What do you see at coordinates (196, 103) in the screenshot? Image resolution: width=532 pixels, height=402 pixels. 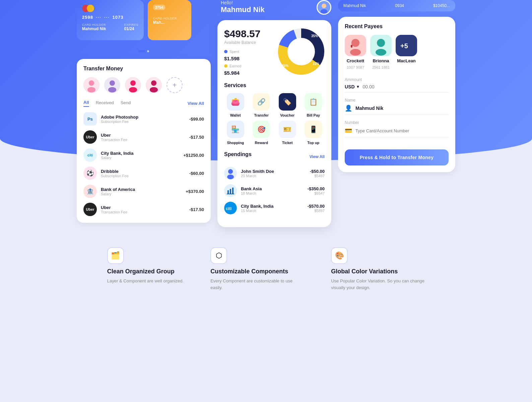 I see `transfer-view-all: View All` at bounding box center [196, 103].